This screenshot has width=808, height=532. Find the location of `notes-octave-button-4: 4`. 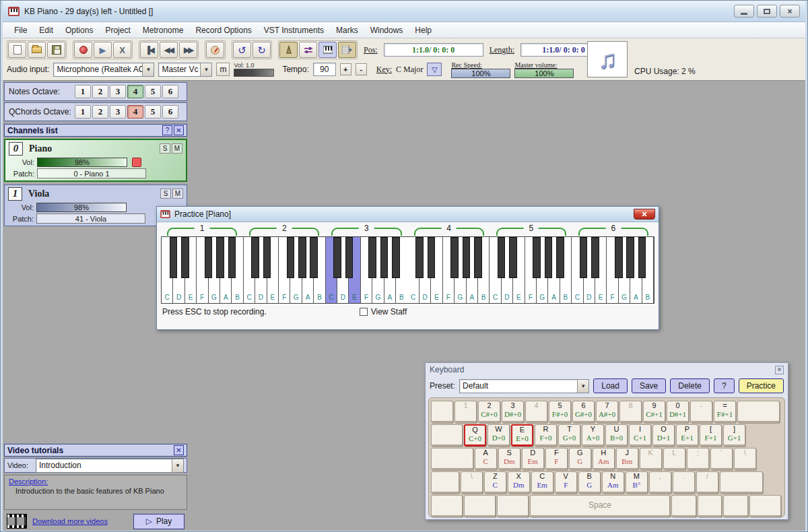

notes-octave-button-4: 4 is located at coordinates (135, 92).